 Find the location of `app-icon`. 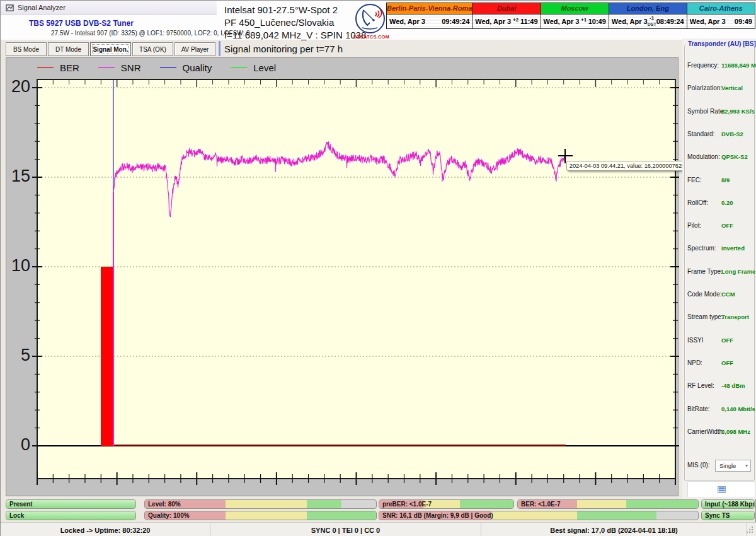

app-icon is located at coordinates (10, 8).